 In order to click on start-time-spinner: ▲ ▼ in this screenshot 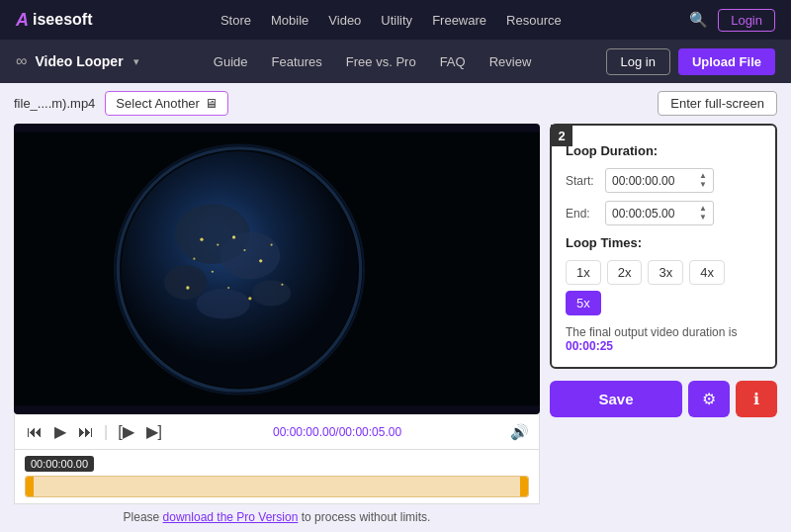, I will do `click(703, 180)`.